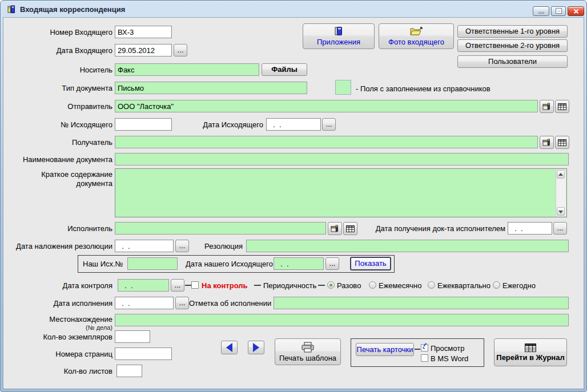 The image size is (587, 392). What do you see at coordinates (308, 351) in the screenshot?
I see `print-template-button: Печать шаблона` at bounding box center [308, 351].